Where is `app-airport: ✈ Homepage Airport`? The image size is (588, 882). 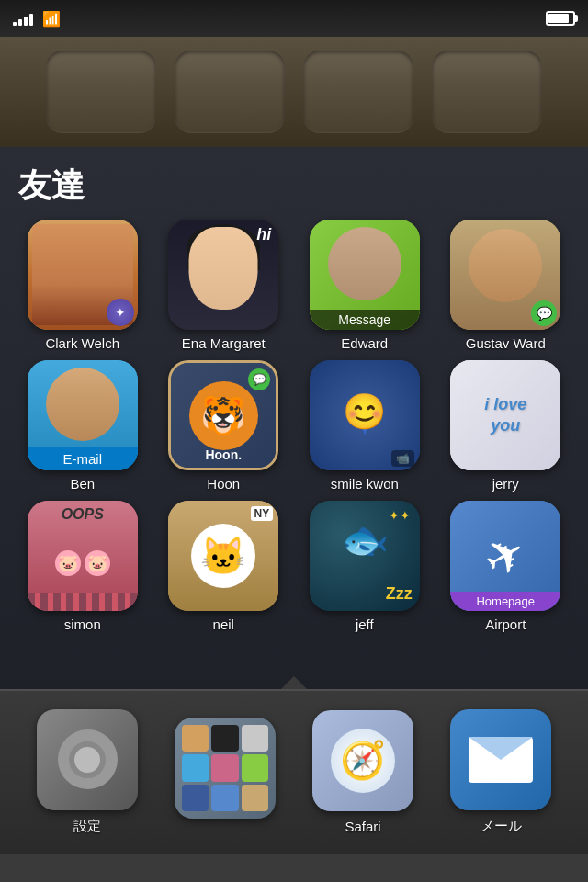 app-airport: ✈ Homepage Airport is located at coordinates (506, 566).